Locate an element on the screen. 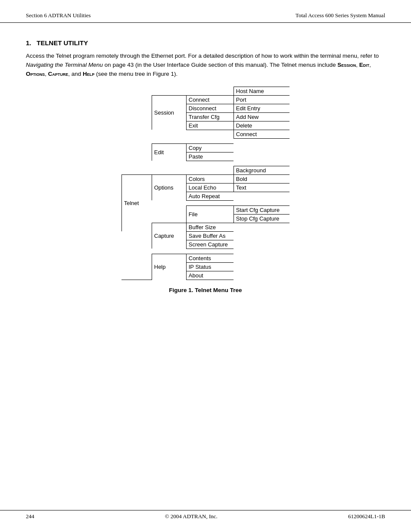 The width and height of the screenshot is (411, 532). section-title: 1. TELNET UTILITY is located at coordinates (206, 43).